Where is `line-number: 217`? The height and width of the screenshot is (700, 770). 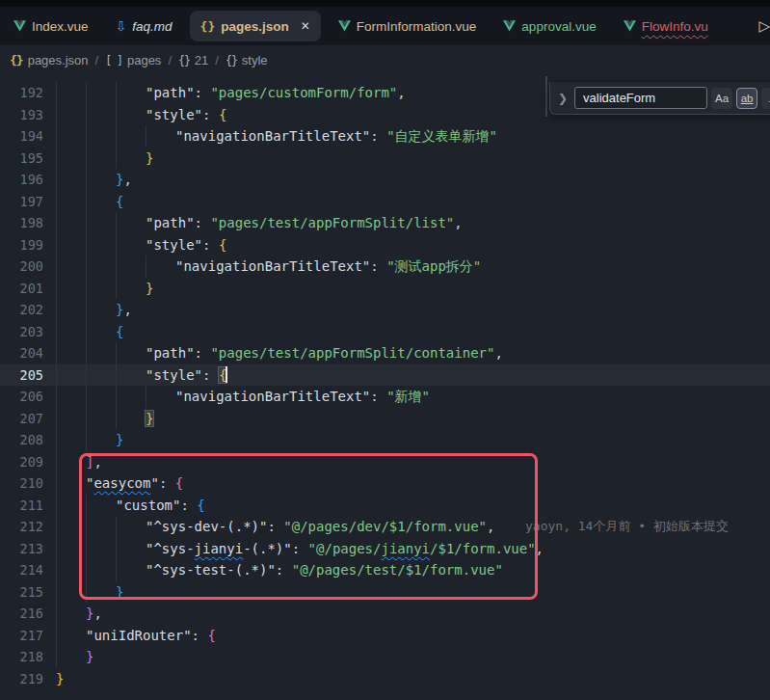 line-number: 217 is located at coordinates (21, 636).